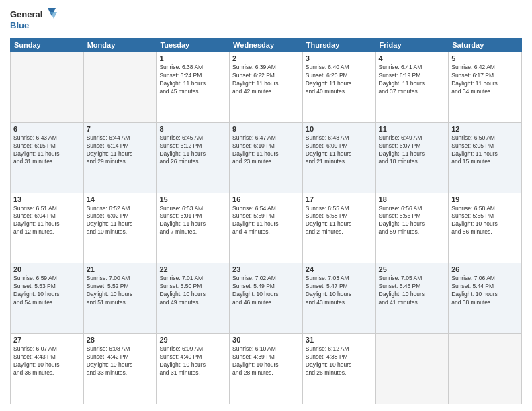  I want to click on day-info: Sunrise: 6:44 AM Sunset: 6:14 PM Dayligh…, so click(120, 150).